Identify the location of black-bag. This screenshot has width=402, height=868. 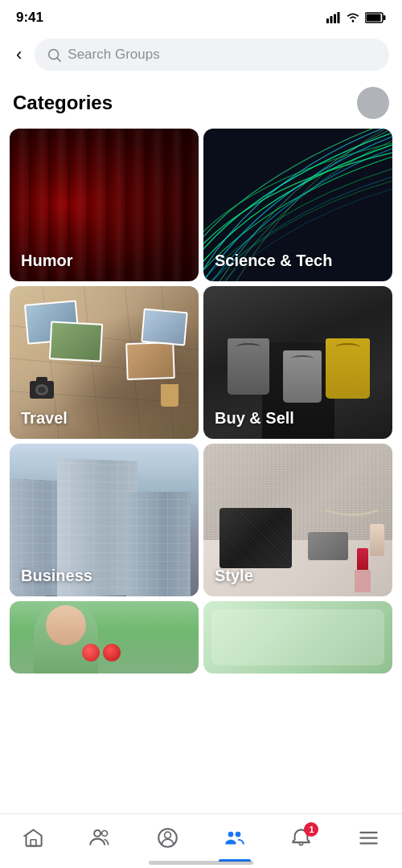
(256, 538).